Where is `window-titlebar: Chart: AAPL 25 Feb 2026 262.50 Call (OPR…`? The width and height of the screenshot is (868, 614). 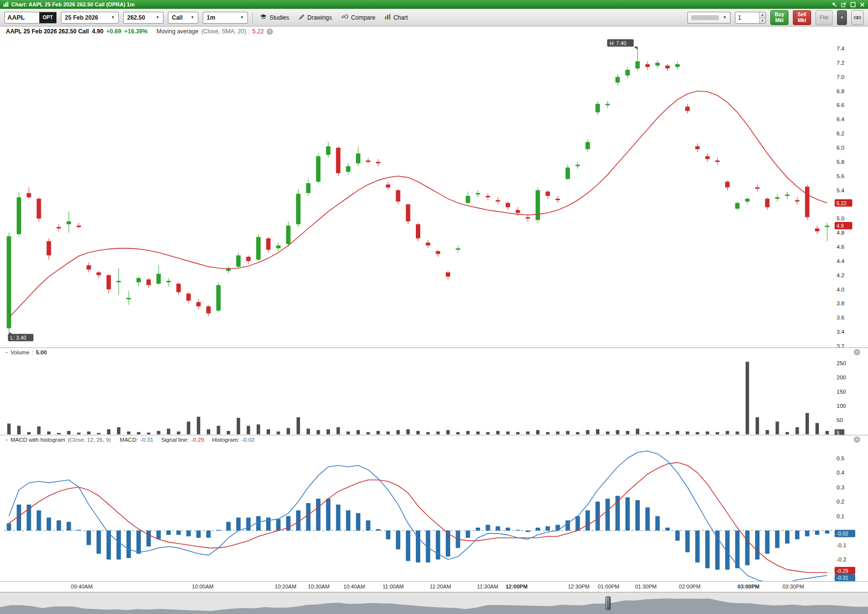 window-titlebar: Chart: AAPL 25 Feb 2026 262.50 Call (OPR… is located at coordinates (434, 4).